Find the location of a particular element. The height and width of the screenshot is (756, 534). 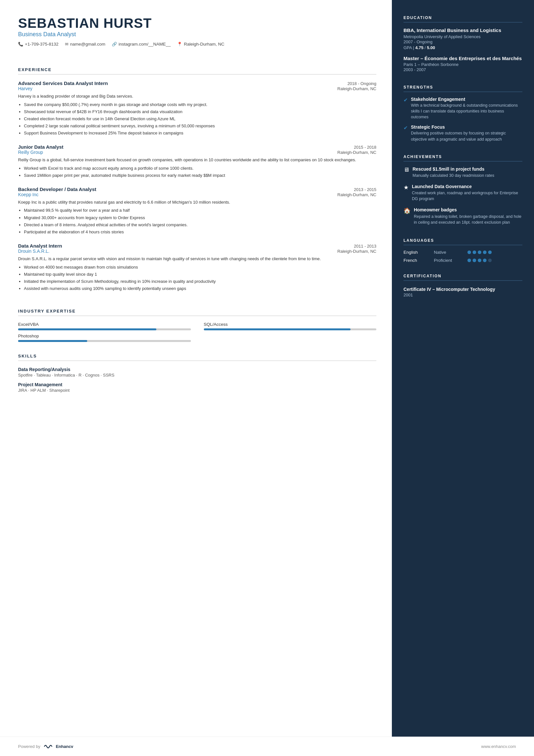

list-item: Assisted with numerous audits using 100%… is located at coordinates (200, 288).